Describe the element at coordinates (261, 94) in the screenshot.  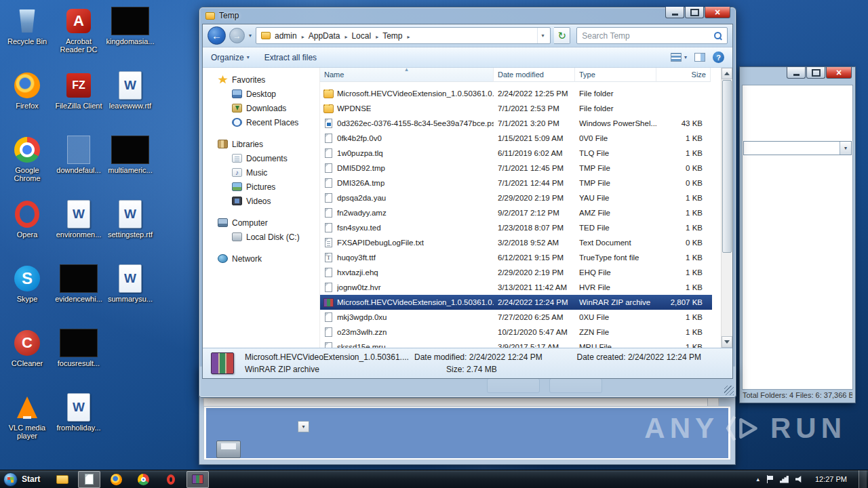
I see `sidebar-item: Desktop` at that location.